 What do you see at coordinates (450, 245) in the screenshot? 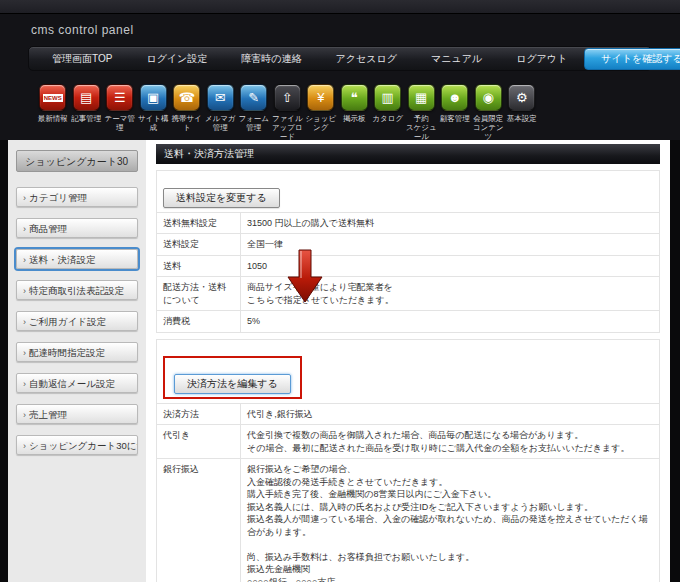
I see `row-value: 全国一律` at bounding box center [450, 245].